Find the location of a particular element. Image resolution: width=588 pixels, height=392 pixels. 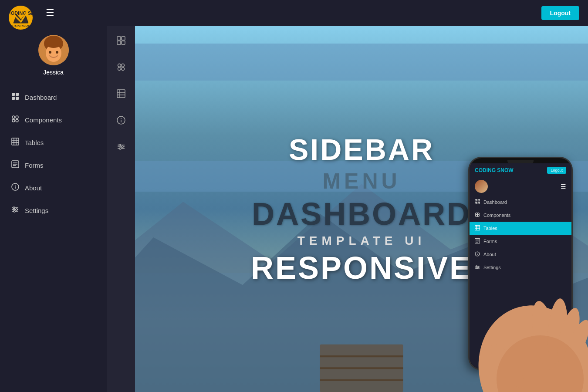

phone-hamburger: ☰ is located at coordinates (564, 186).